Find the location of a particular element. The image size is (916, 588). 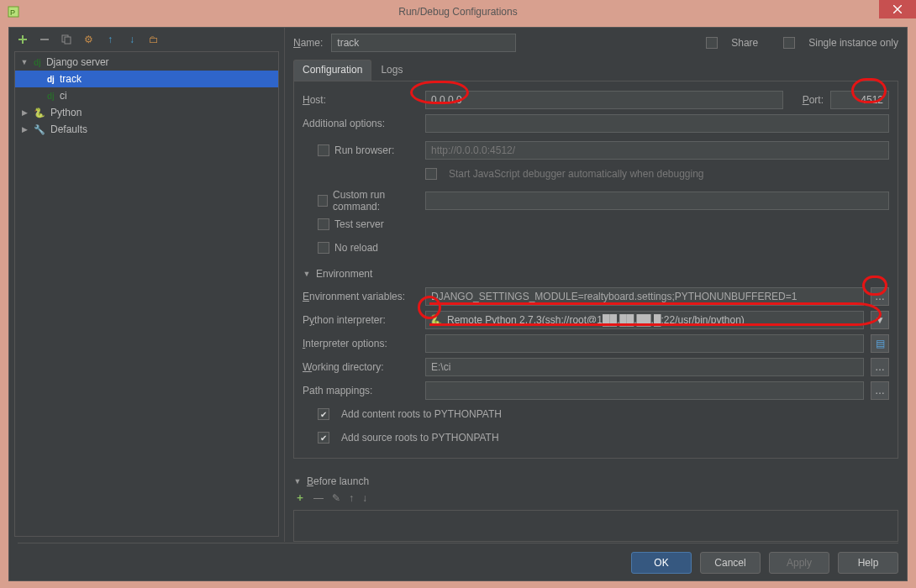

name-field is located at coordinates (424, 43).